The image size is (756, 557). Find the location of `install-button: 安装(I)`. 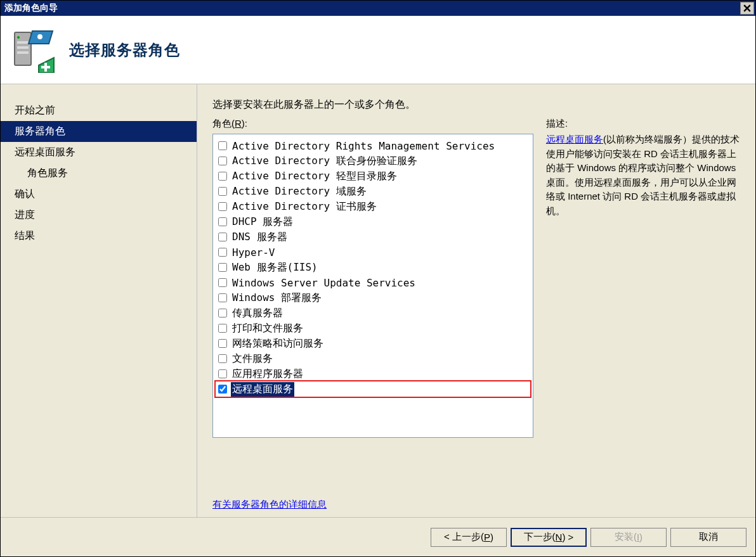

install-button: 安装(I) is located at coordinates (629, 537).